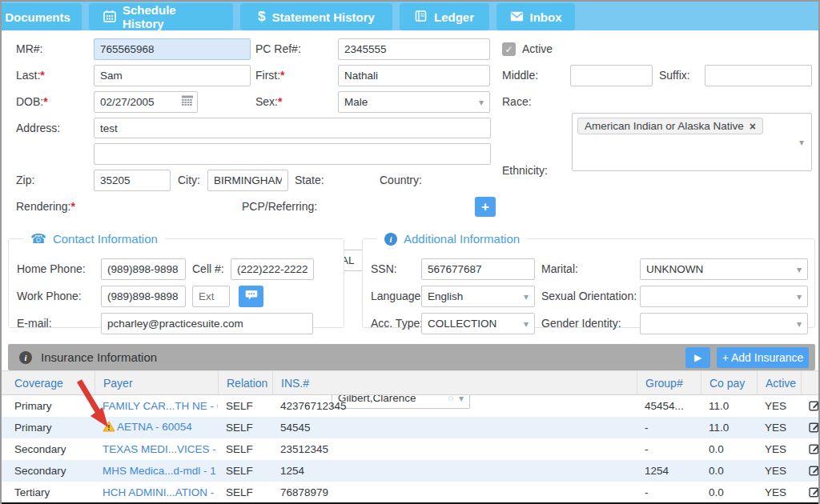  I want to click on add-pcp-button: +, so click(485, 206).